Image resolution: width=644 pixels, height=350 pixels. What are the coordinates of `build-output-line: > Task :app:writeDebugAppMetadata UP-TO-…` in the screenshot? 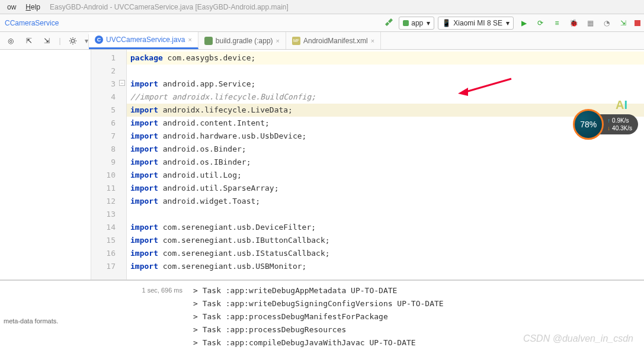 It's located at (417, 291).